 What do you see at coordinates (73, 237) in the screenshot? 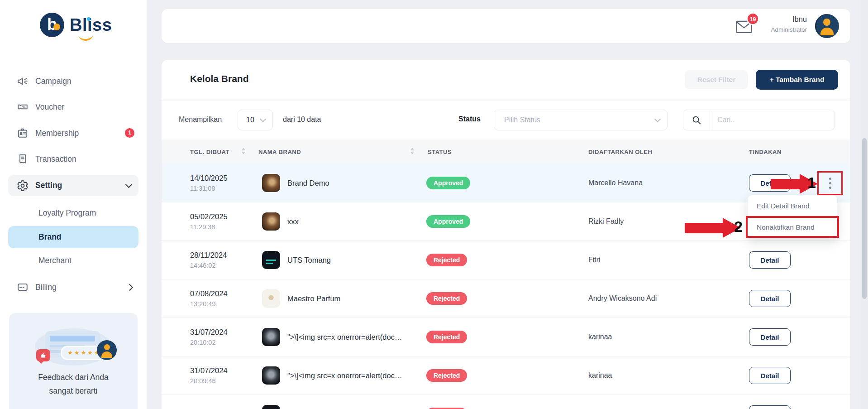
I see `sidebar-subitem-brand-active: Brand` at bounding box center [73, 237].